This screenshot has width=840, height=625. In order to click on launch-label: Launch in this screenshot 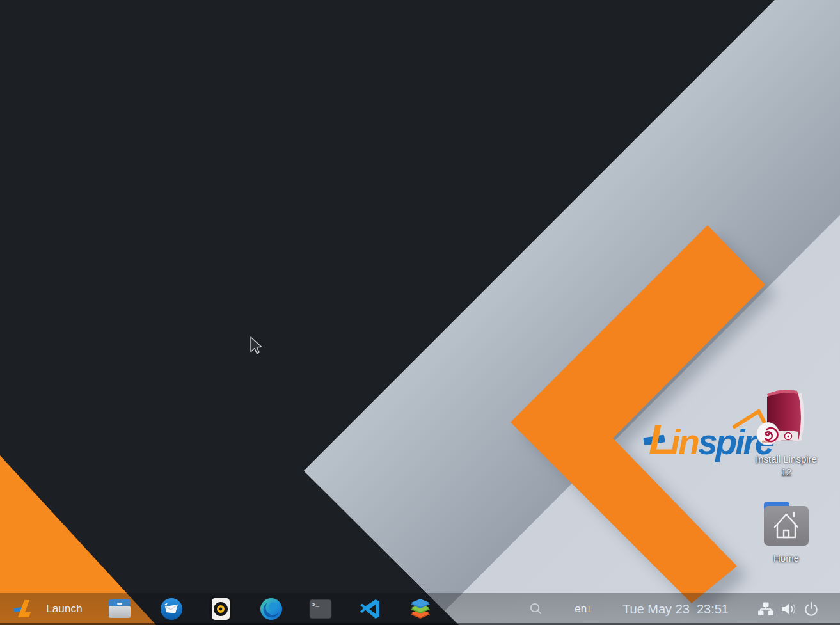, I will do `click(64, 609)`.